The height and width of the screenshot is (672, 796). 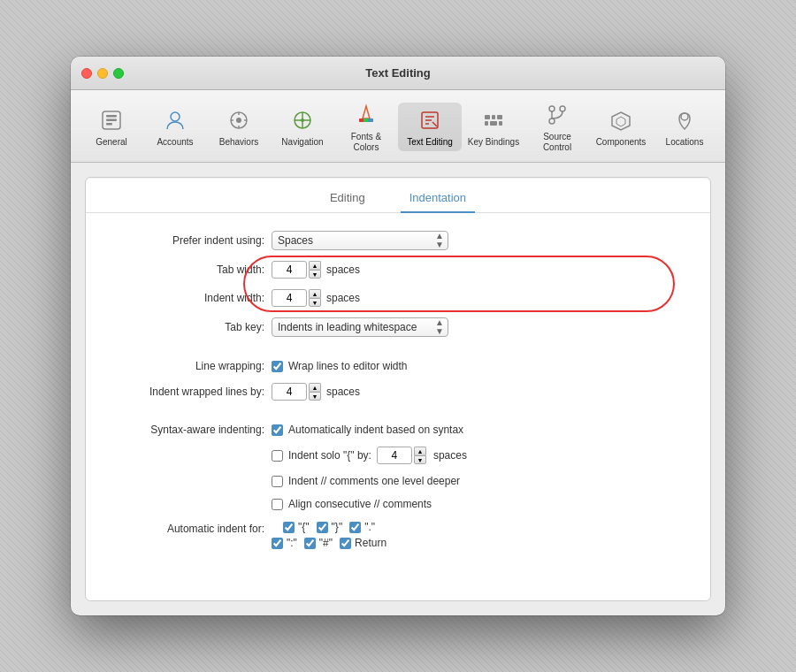 What do you see at coordinates (192, 298) in the screenshot?
I see `indent-width-label: Indent width:` at bounding box center [192, 298].